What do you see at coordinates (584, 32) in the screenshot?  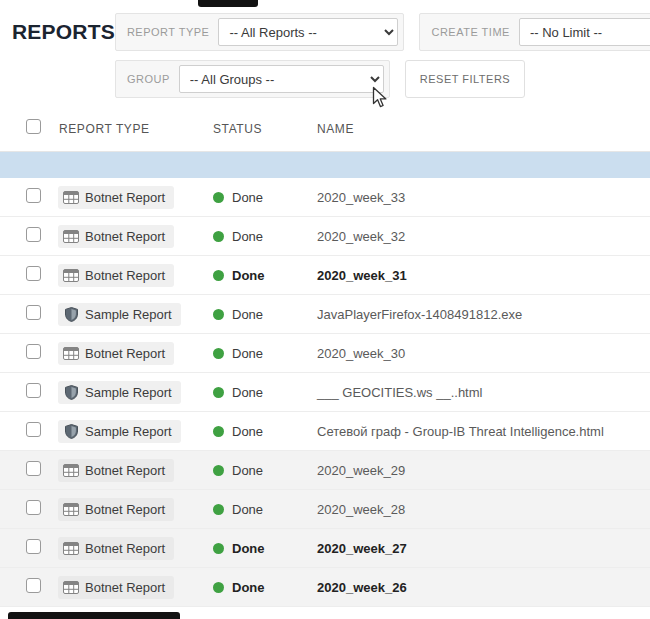 I see `create-time-select: -- No Limit --` at bounding box center [584, 32].